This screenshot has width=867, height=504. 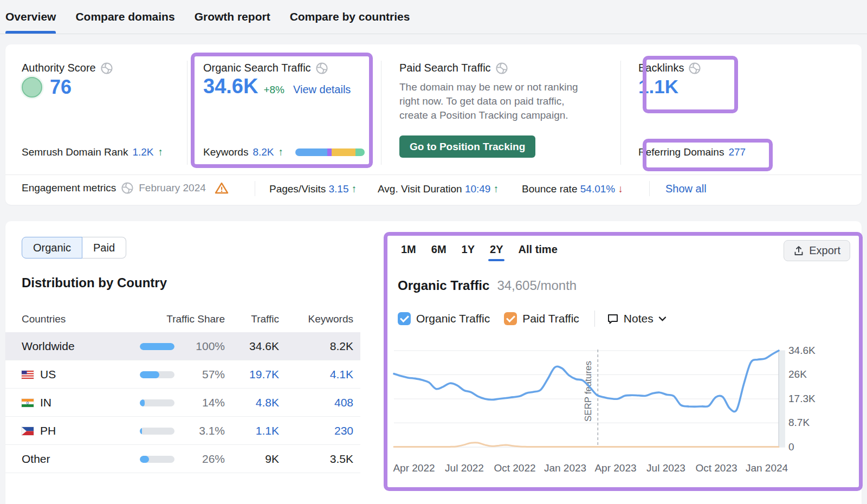 I want to click on position-tracking-button: Go to Position Tracking, so click(x=467, y=146).